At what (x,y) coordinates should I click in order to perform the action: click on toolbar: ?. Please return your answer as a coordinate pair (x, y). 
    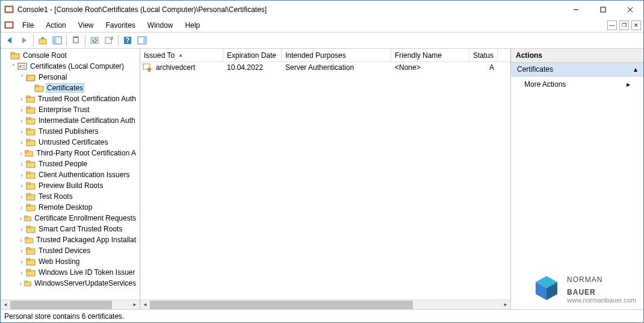
    Looking at the image, I should click on (322, 40).